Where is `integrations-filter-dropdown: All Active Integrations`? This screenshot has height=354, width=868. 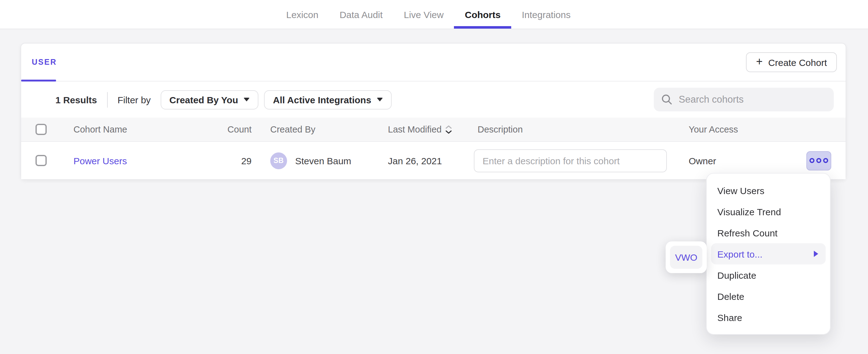 integrations-filter-dropdown: All Active Integrations is located at coordinates (328, 100).